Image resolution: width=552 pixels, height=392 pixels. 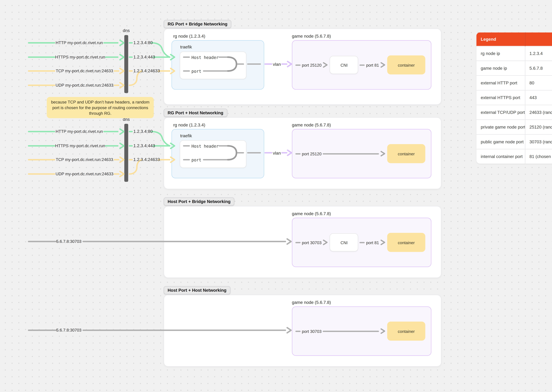 I want to click on port-label-1: port, so click(x=197, y=71).